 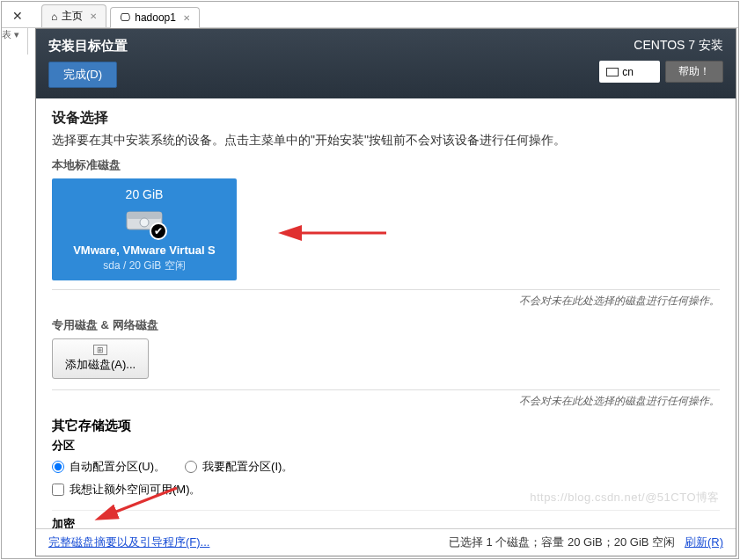 What do you see at coordinates (191, 467) in the screenshot?
I see `radio-manual-input` at bounding box center [191, 467].